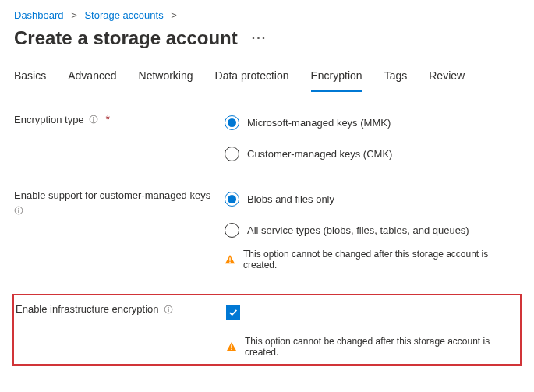  I want to click on field-infra-encryption: Enable infrastructure encryption This op…, so click(267, 330).